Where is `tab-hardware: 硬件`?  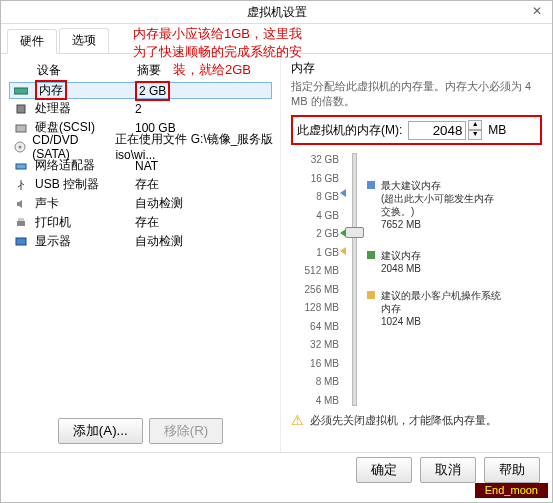
tab-hardware: 硬件 is located at coordinates (32, 42).